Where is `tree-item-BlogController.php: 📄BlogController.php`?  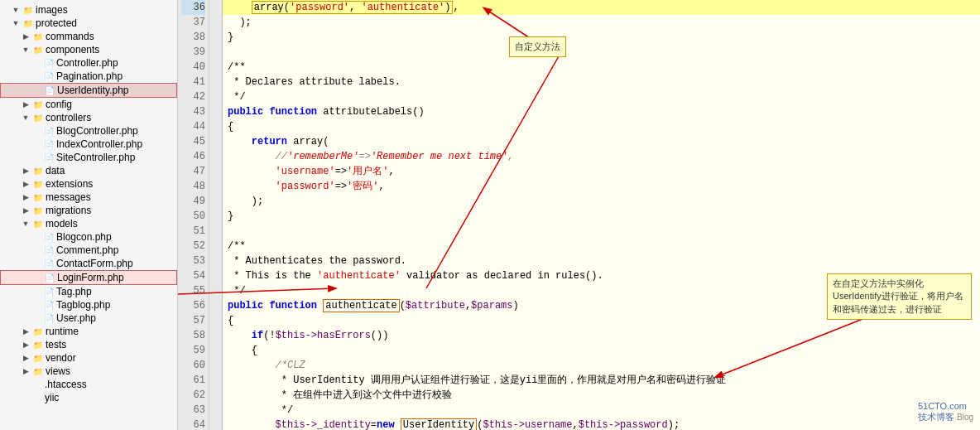 tree-item-BlogController.php: 📄BlogController.php is located at coordinates (89, 131).